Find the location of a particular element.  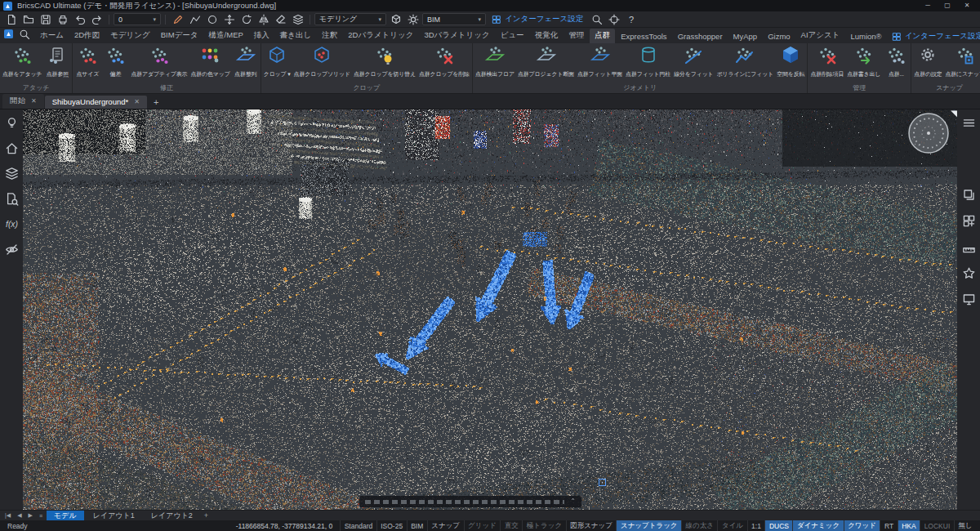

status-toggle-3: スナップ is located at coordinates (446, 526).